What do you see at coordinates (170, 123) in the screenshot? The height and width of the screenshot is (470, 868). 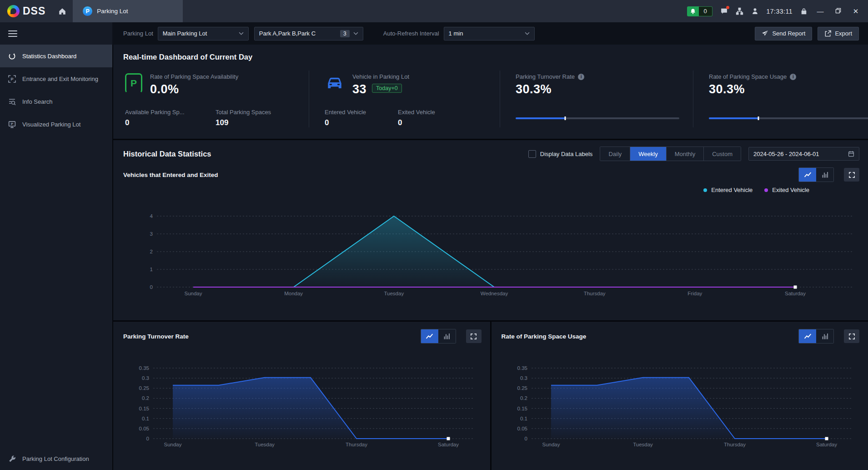 I see `available-spaces-value: 0` at bounding box center [170, 123].